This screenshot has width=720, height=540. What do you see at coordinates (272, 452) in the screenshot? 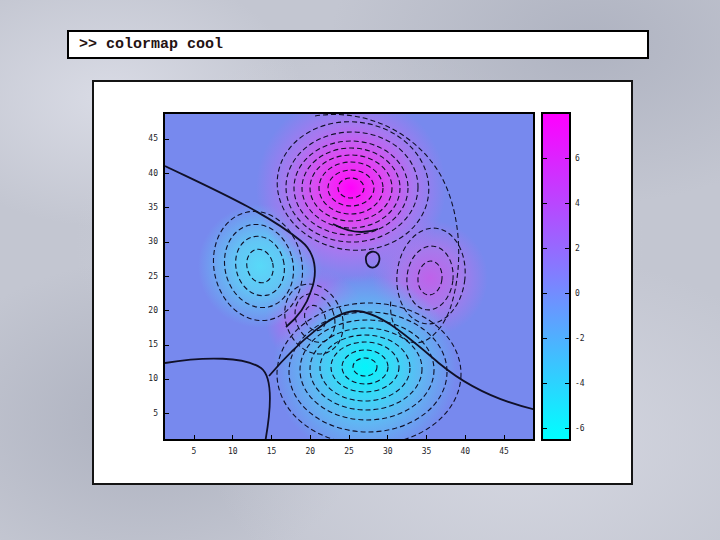
I see `x-tick-label: 15` at bounding box center [272, 452].